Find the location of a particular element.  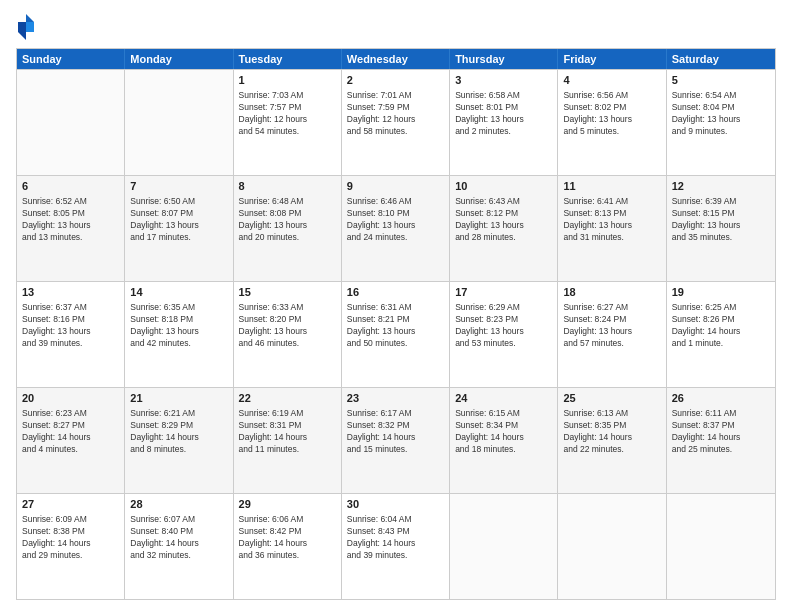

calendar-header-row: SundayMondayTuesdayWednesdayThursdayFrid… is located at coordinates (396, 59).